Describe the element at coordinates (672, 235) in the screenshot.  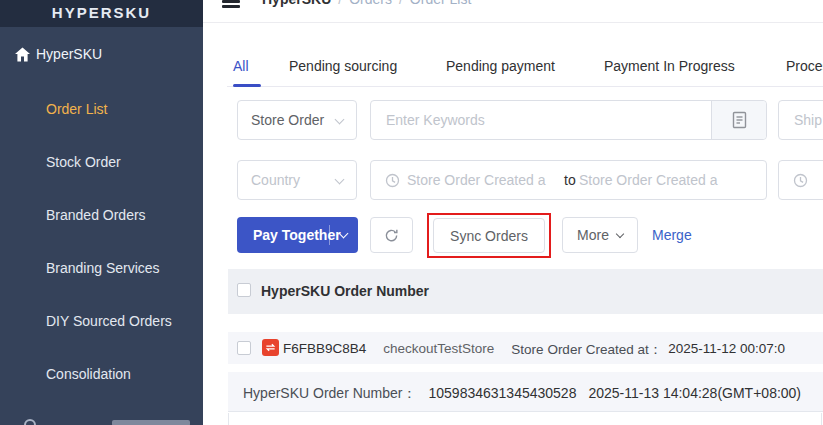
I see `merge-link: Merge` at that location.